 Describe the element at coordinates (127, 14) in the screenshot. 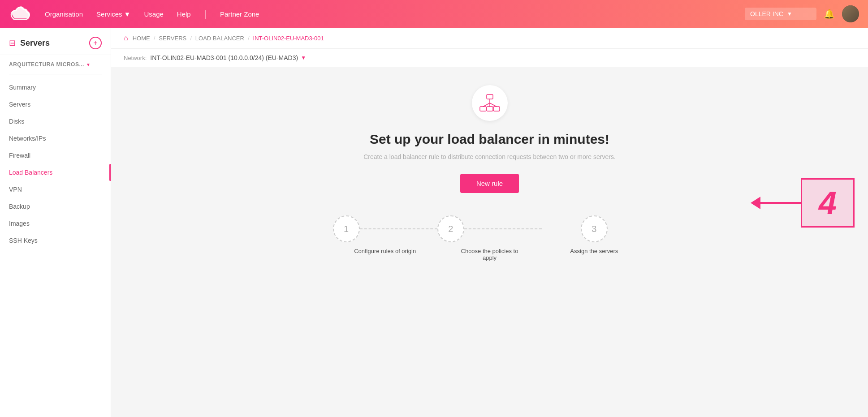

I see `services-caret-icon: ▼` at that location.